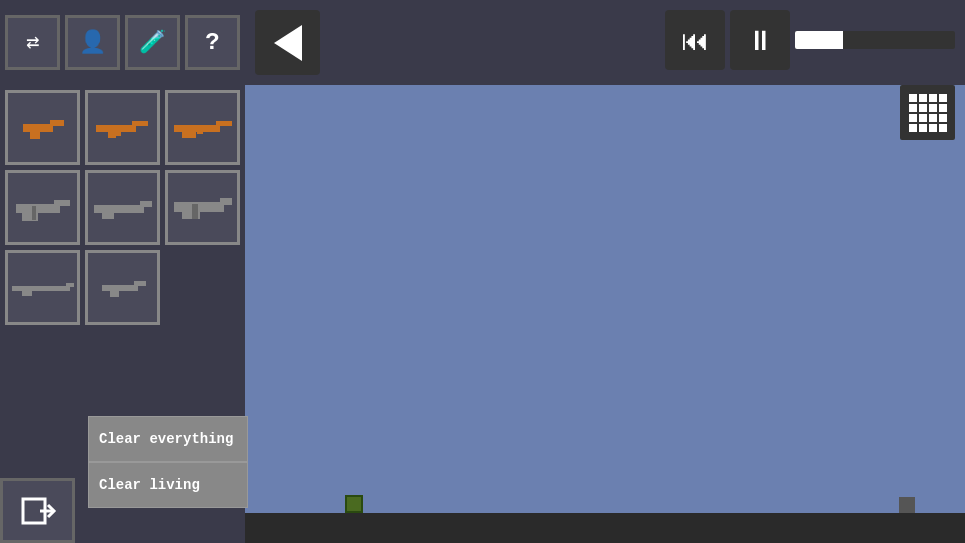 The height and width of the screenshot is (543, 965). Describe the element at coordinates (819, 40) in the screenshot. I see `progress-fill` at that location.